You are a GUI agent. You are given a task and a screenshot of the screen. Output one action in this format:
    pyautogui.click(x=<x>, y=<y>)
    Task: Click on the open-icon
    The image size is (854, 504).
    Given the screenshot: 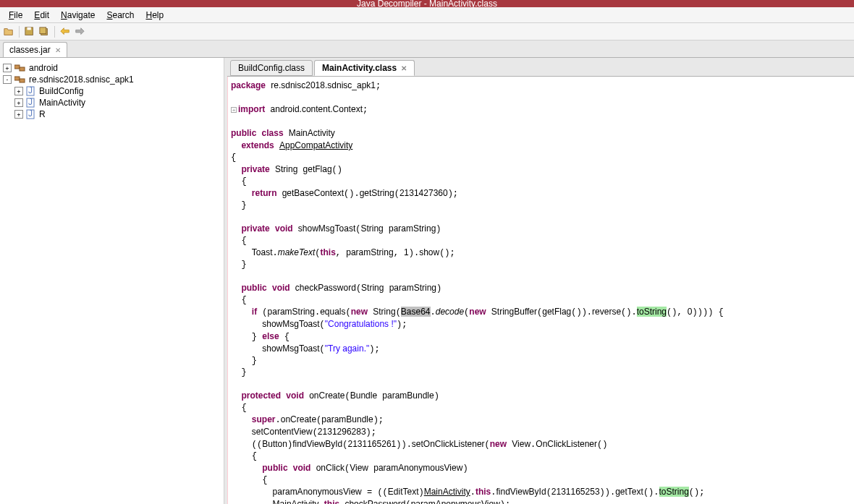 What is the action you would take?
    pyautogui.click(x=9, y=32)
    